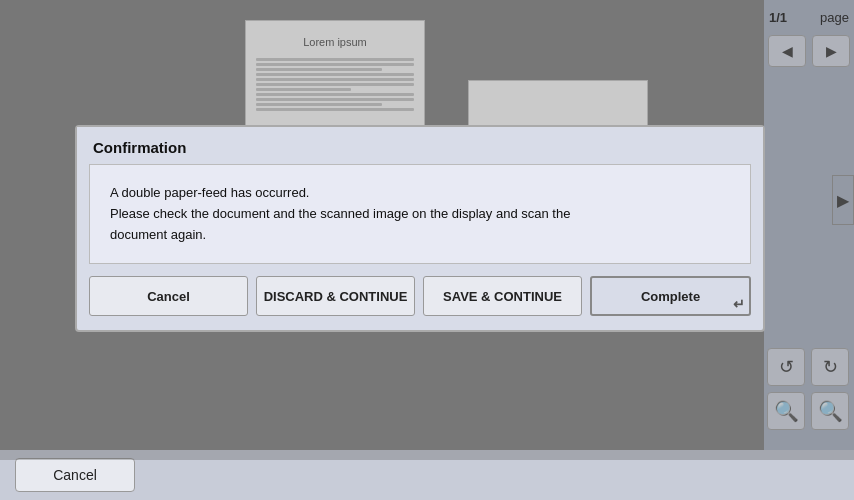  What do you see at coordinates (75, 475) in the screenshot?
I see `bottom-cancel-button: Cancel` at bounding box center [75, 475].